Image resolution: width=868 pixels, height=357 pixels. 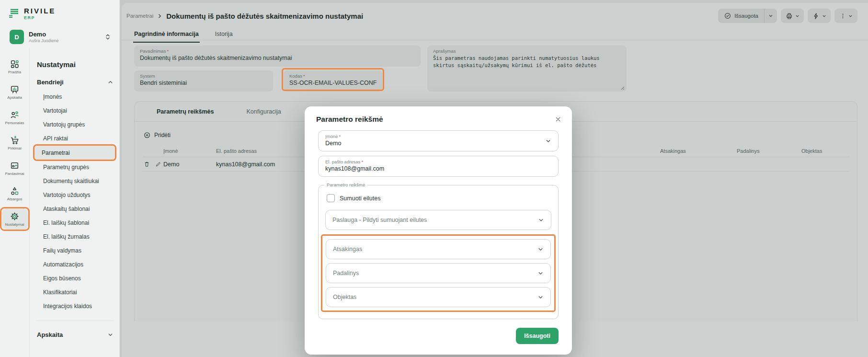 What do you see at coordinates (14, 115) in the screenshot?
I see `people-icon` at bounding box center [14, 115].